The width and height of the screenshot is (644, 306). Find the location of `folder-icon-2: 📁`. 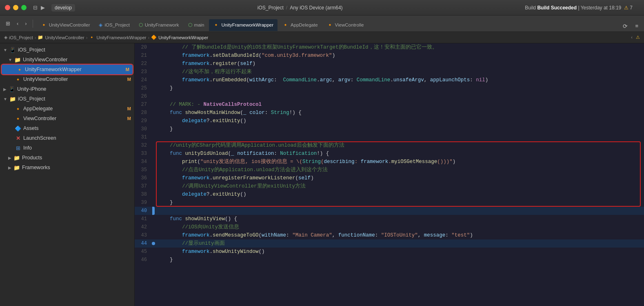

folder-icon-2: 📁 is located at coordinates (13, 99).